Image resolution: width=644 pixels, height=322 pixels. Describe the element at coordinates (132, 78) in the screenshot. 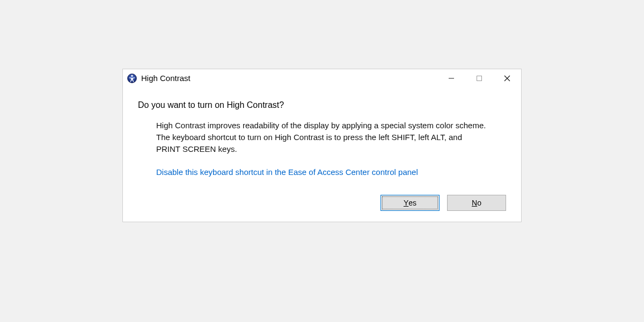

I see `accessibility-icon` at that location.